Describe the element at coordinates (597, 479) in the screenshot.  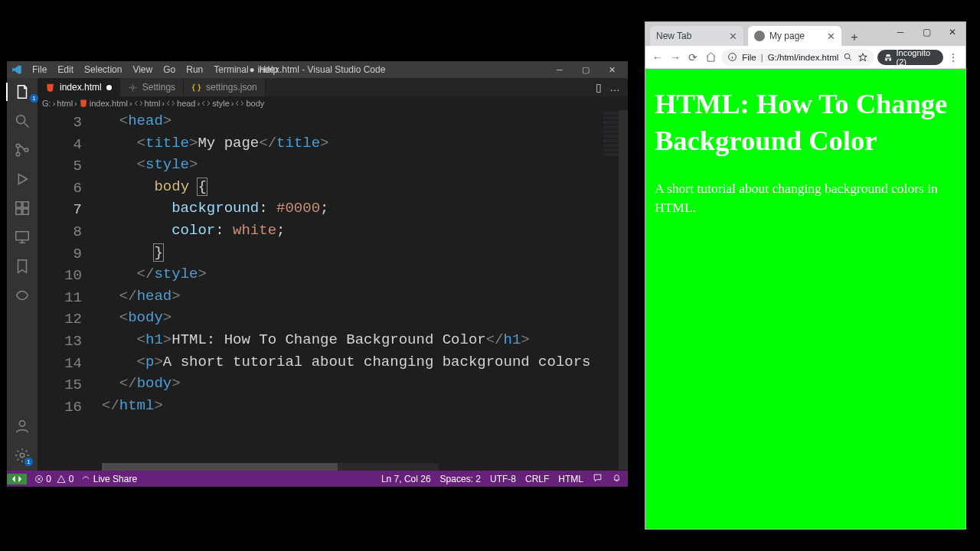
I see `status-feedback-icon` at that location.